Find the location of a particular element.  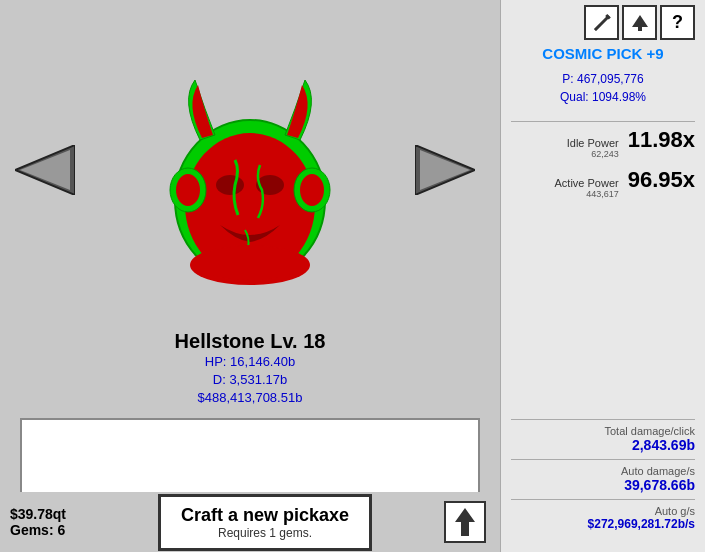

upgrade-icon-button is located at coordinates (640, 22).